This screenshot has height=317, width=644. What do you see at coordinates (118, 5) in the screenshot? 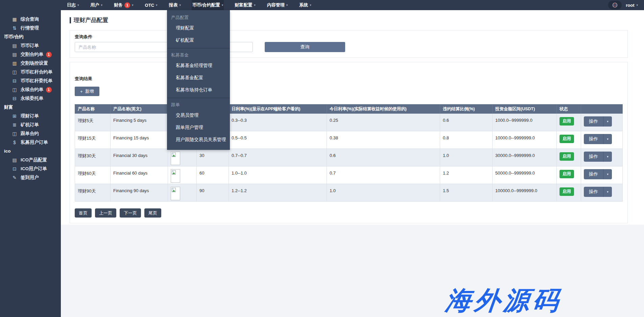
I see `nav-item-label: 财务` at bounding box center [118, 5].